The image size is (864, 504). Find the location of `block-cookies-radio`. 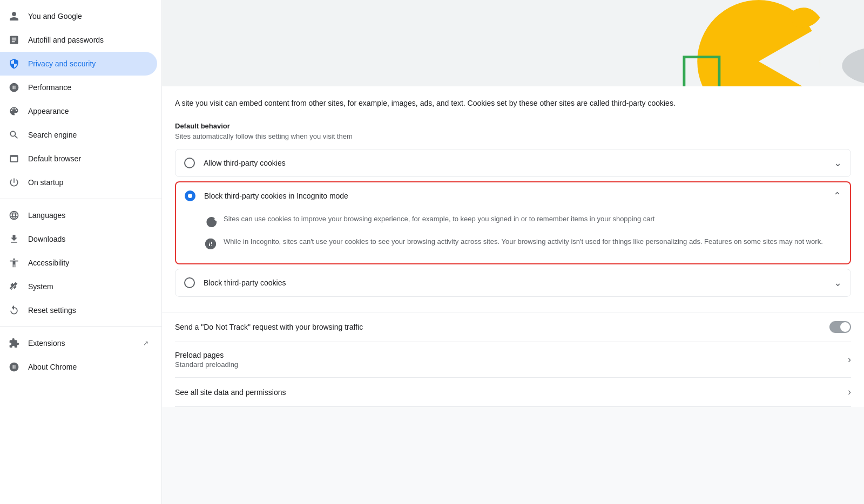

block-cookies-radio is located at coordinates (190, 283).